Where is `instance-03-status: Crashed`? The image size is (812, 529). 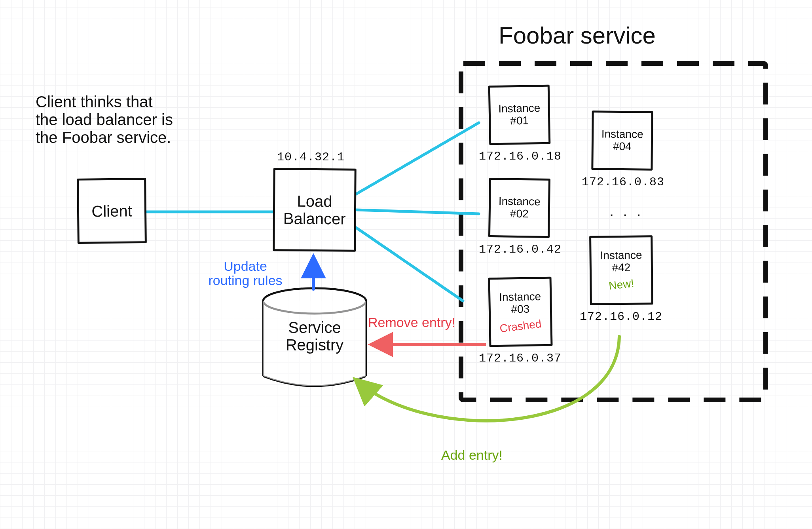 instance-03-status: Crashed is located at coordinates (521, 326).